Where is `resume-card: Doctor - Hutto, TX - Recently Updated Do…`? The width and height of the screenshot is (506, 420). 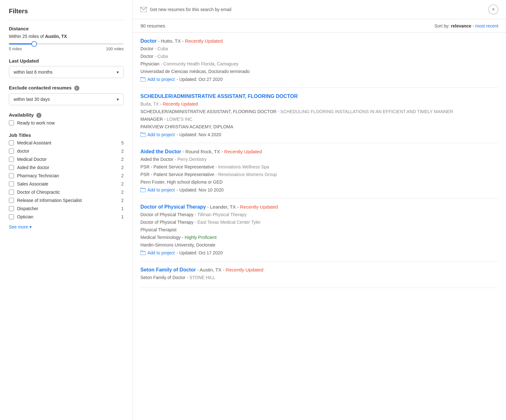
resume-card: Doctor - Hutto, TX - Recently Updated Do… is located at coordinates (319, 60).